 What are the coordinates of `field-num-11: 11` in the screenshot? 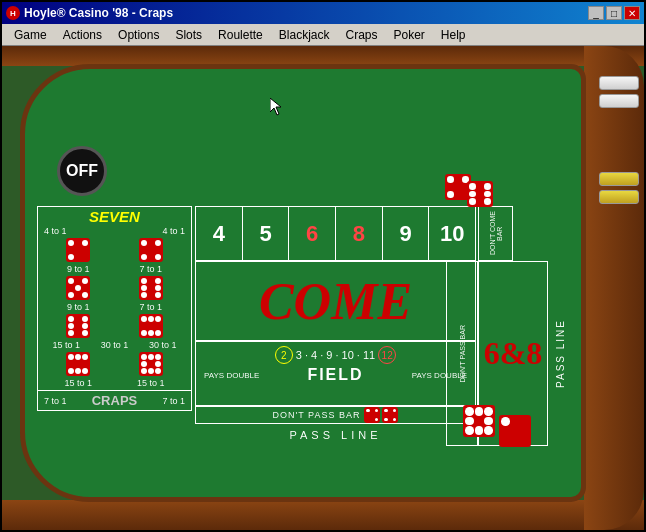 It's located at (369, 355).